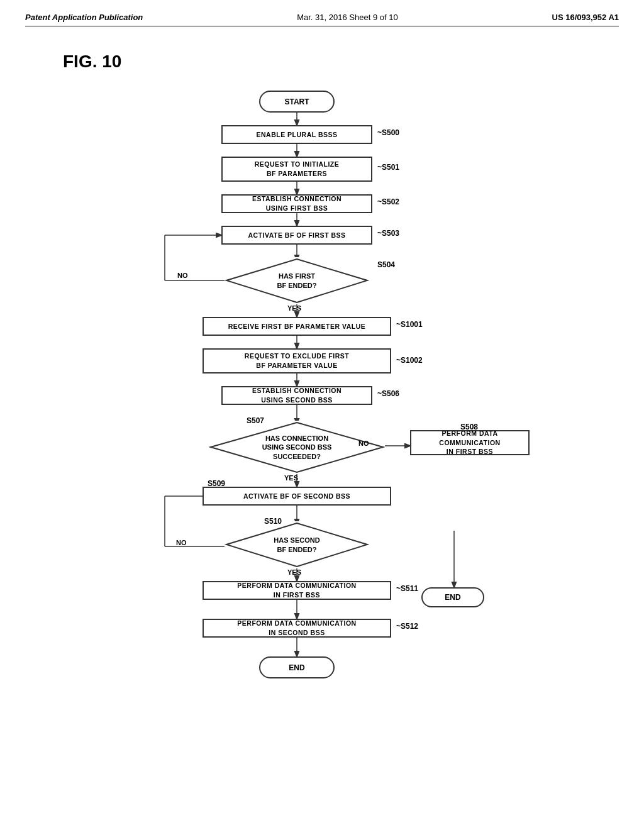 Image resolution: width=644 pixels, height=830 pixels. I want to click on end-node-bottom: END, so click(297, 668).